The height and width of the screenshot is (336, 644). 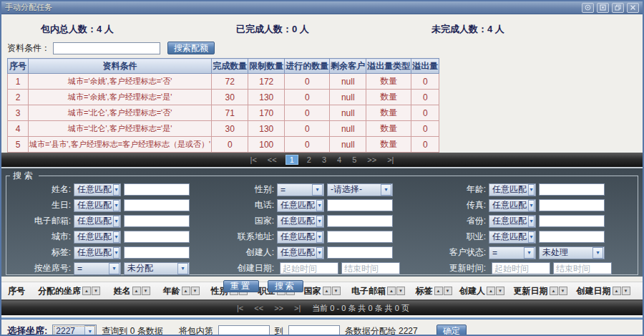 I want to click on quota-cell: 城市='余姚',客户经理标志='否', so click(x=120, y=82).